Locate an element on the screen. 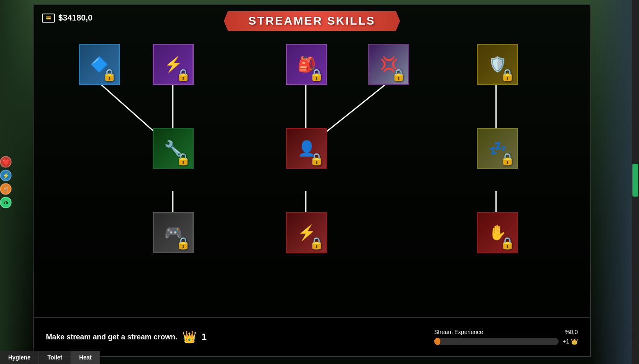  food-icon: 🍴 is located at coordinates (6, 189).